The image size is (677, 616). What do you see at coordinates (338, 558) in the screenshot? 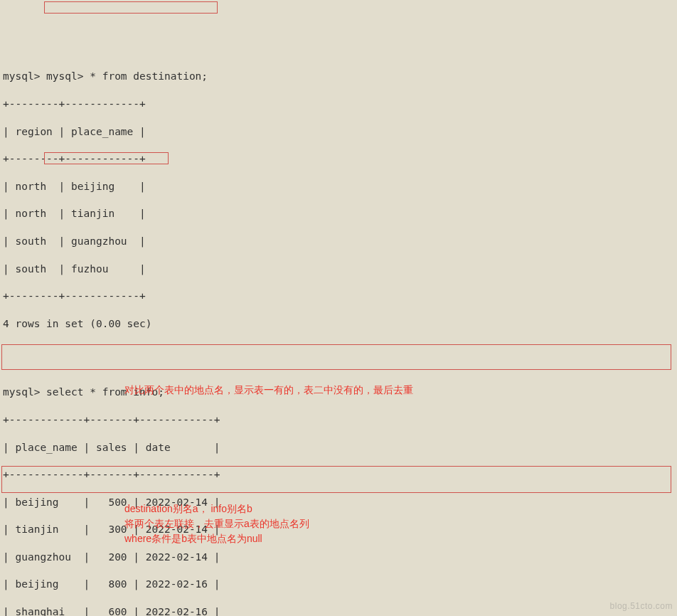
I see `q2-row: | guangzhou | 200 | 2022-02-14 |` at bounding box center [338, 558].